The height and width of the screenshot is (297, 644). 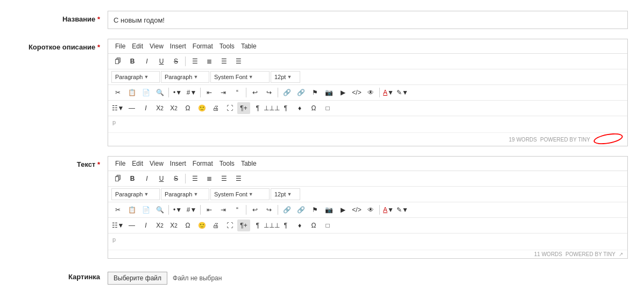 I want to click on editor2-menu-edit: Edit, so click(x=138, y=164).